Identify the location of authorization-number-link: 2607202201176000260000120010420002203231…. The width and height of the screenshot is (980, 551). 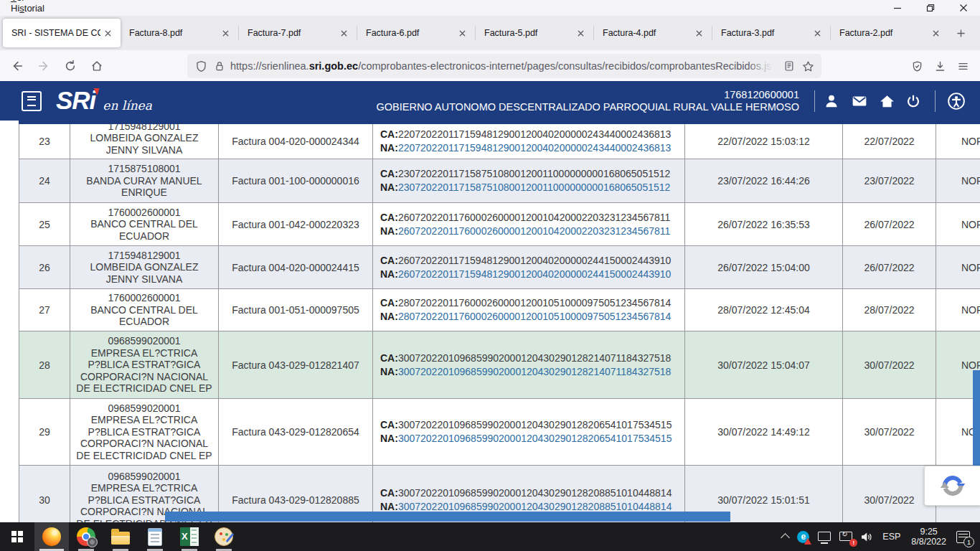
(534, 231).